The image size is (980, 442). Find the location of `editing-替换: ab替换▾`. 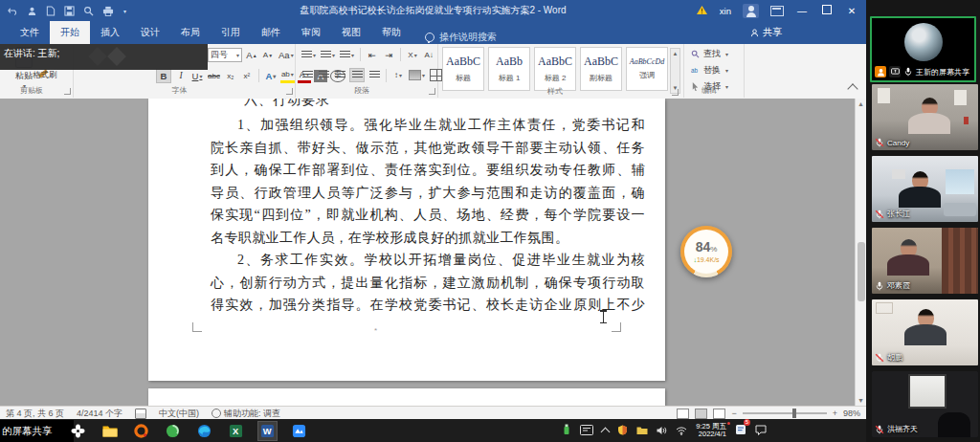

editing-替换: ab替换▾ is located at coordinates (710, 71).